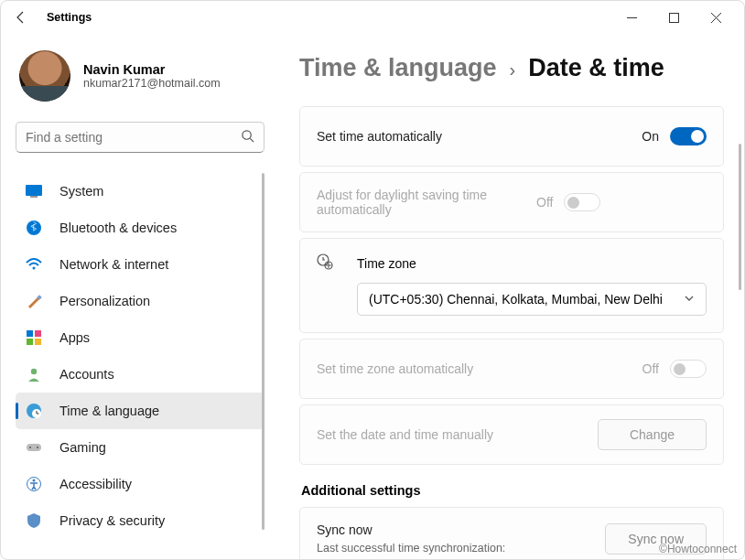 The height and width of the screenshot is (560, 745). I want to click on close-icon, so click(716, 18).